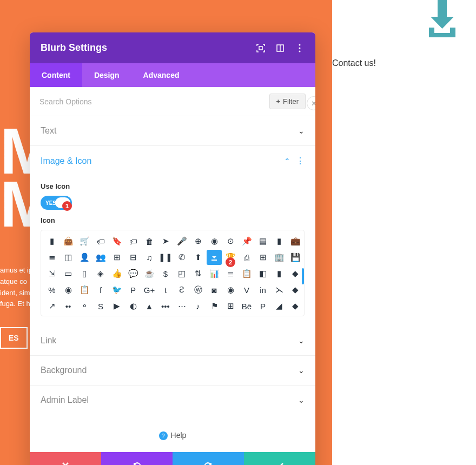 The width and height of the screenshot is (476, 465). What do you see at coordinates (173, 371) in the screenshot?
I see `section-background: Background ⌄` at bounding box center [173, 371].